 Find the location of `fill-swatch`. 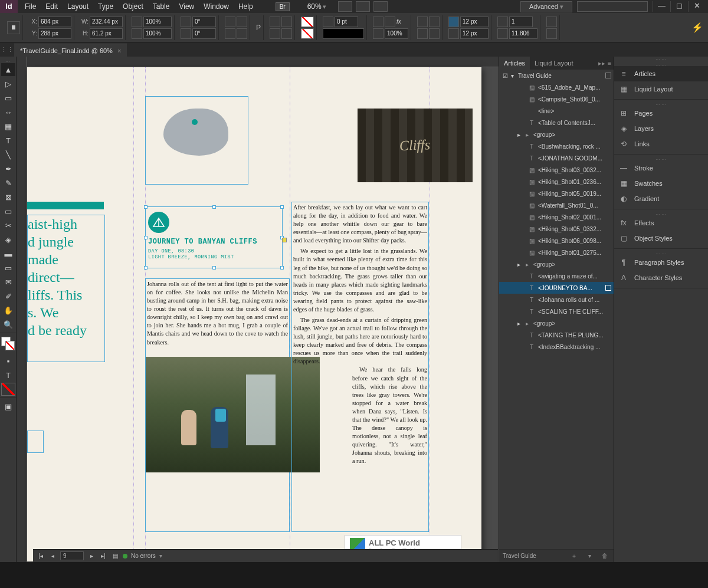

fill-swatch is located at coordinates (307, 22).